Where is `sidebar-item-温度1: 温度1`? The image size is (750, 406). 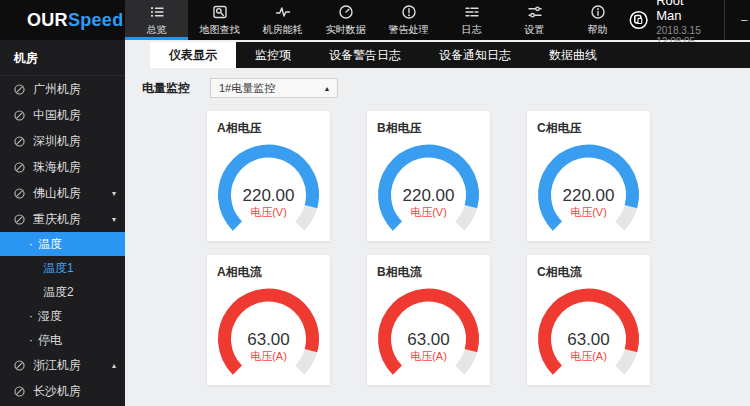
sidebar-item-温度1: 温度1 is located at coordinates (62, 268).